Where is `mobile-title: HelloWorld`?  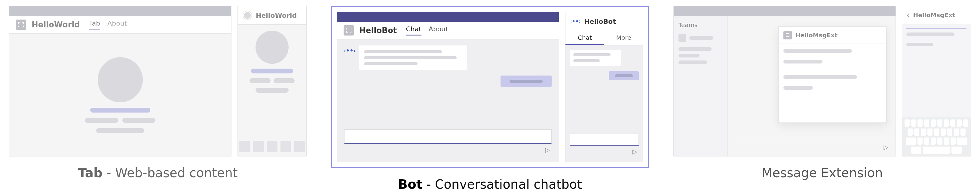
mobile-title: HelloWorld is located at coordinates (276, 16).